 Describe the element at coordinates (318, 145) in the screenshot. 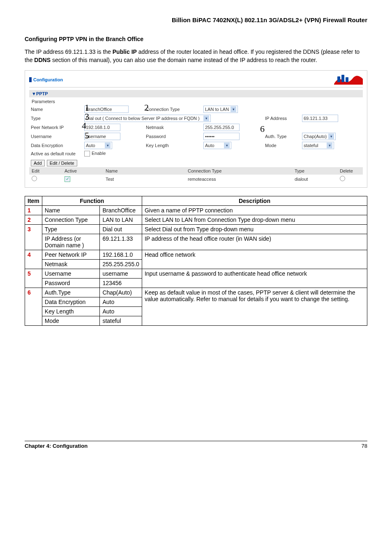

I see `mode-select: stateful▾` at that location.